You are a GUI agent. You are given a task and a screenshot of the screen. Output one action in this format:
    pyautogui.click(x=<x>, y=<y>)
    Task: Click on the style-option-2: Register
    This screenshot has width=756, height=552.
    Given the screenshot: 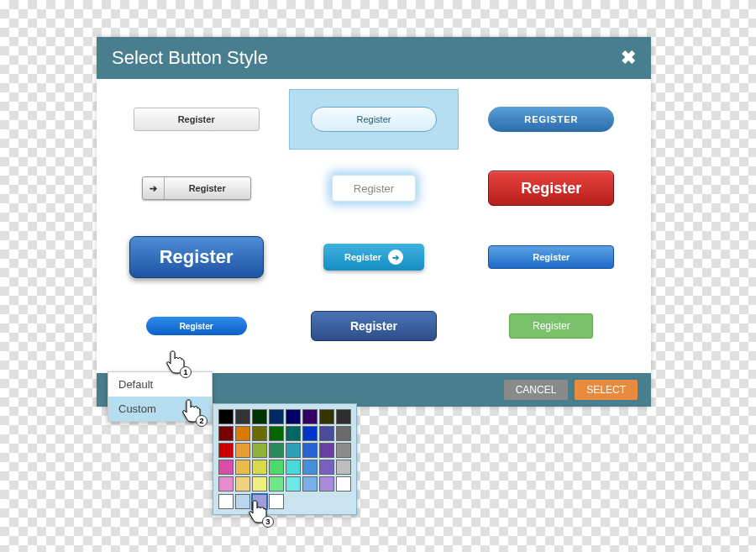 What is the action you would take?
    pyautogui.click(x=373, y=119)
    